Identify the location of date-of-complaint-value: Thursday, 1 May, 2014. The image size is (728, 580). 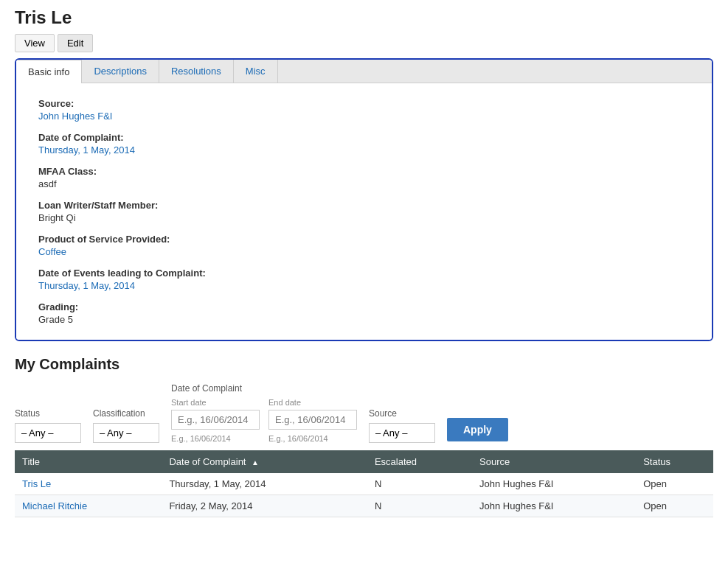
(364, 150).